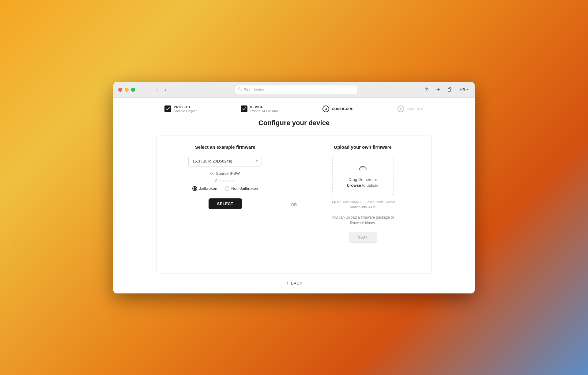  I want to click on titlebar: ‹ › Find device, so click(294, 90).